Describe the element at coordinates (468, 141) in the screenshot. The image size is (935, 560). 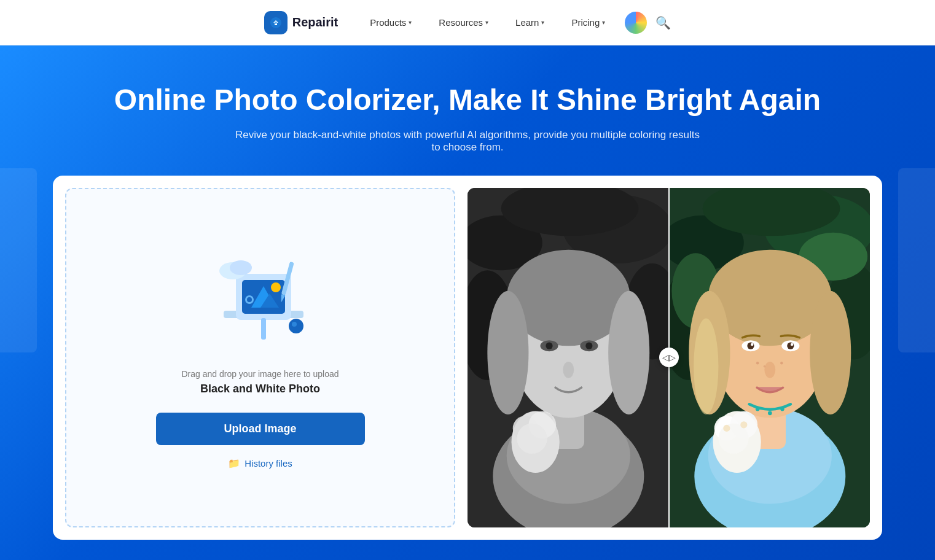
I see `hero-subtitle: Revive your black-and-white photos with …` at that location.